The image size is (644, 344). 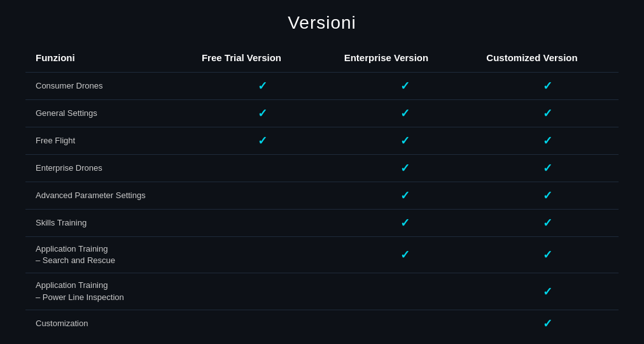 I want to click on table-row: Consumer Drones, so click(x=322, y=87).